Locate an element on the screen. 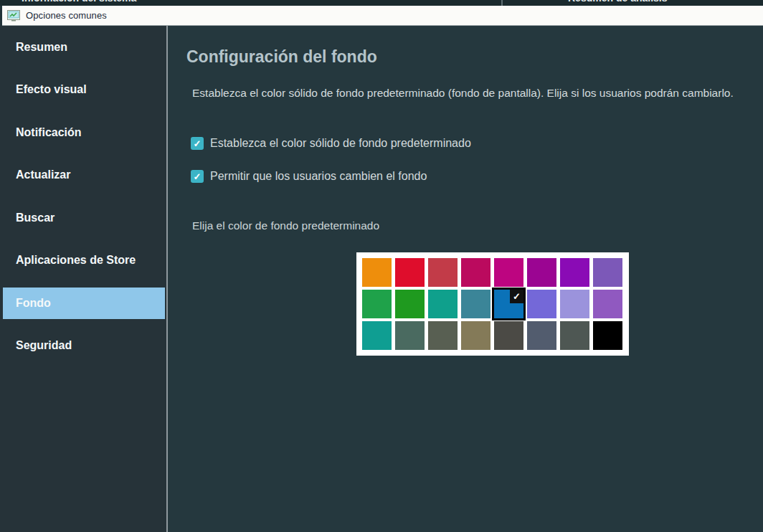 The width and height of the screenshot is (763, 532). sidebar-item-label: Seguridad is located at coordinates (44, 346).